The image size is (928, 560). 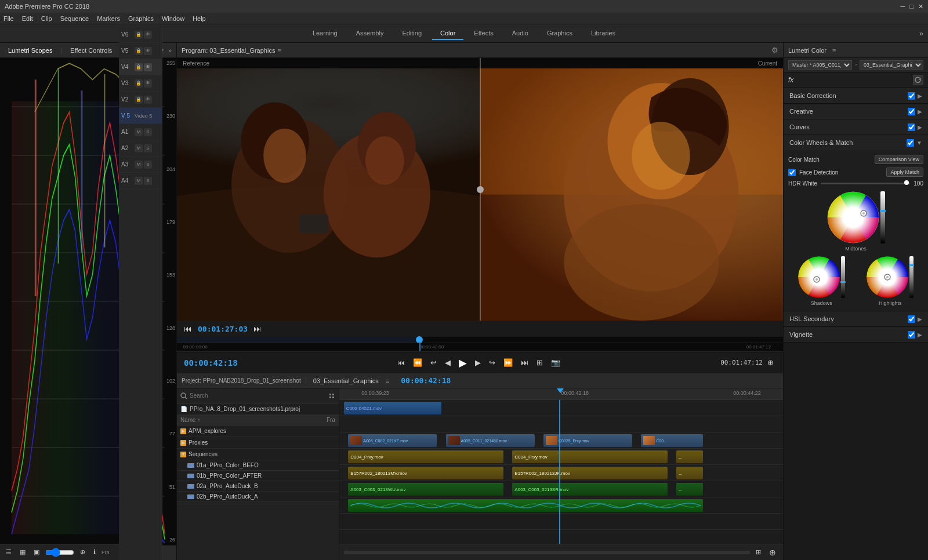 What do you see at coordinates (773, 552) in the screenshot?
I see `timeline-add-track-btn: ⊕` at bounding box center [773, 552].